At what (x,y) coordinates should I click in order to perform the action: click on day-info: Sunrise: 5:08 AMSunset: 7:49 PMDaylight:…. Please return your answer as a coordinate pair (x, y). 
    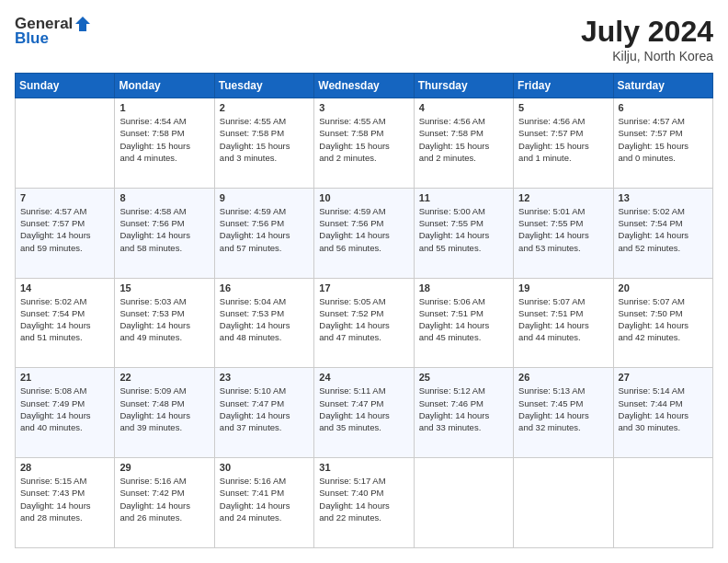
    Looking at the image, I should click on (64, 408).